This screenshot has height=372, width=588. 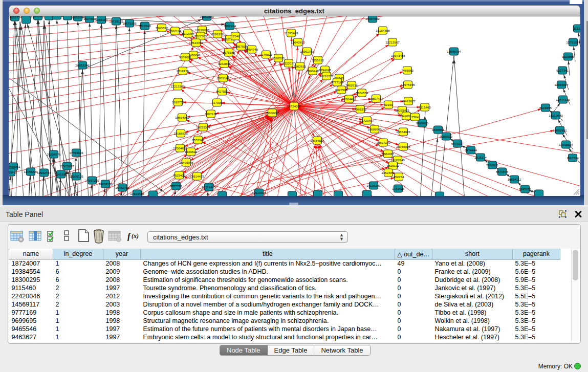 I want to click on svg-text: 10543392, so click(x=196, y=42).